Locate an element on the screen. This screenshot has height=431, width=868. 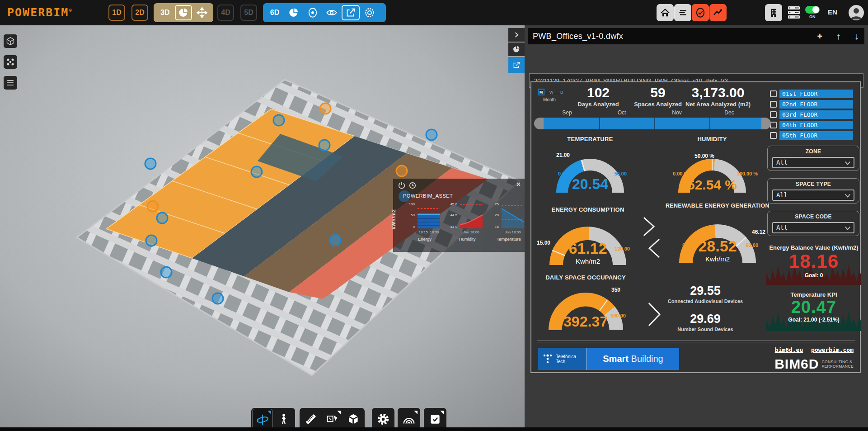
add-icon: + is located at coordinates (820, 36).